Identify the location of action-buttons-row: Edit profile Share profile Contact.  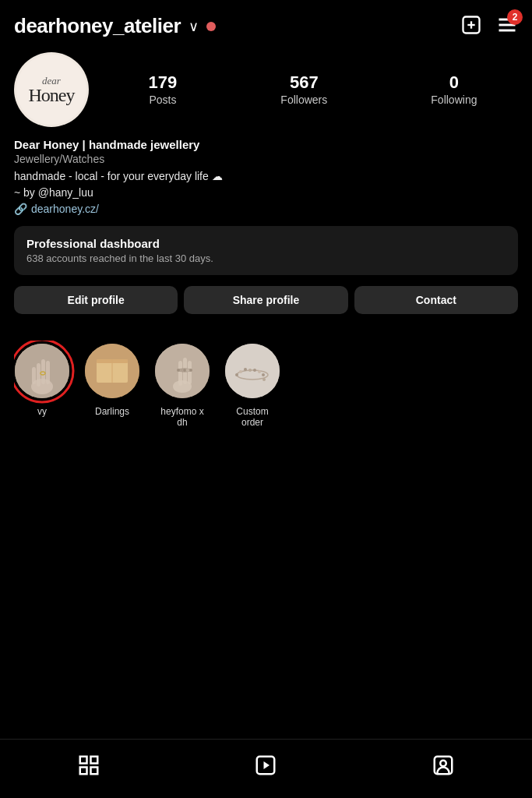
(266, 300).